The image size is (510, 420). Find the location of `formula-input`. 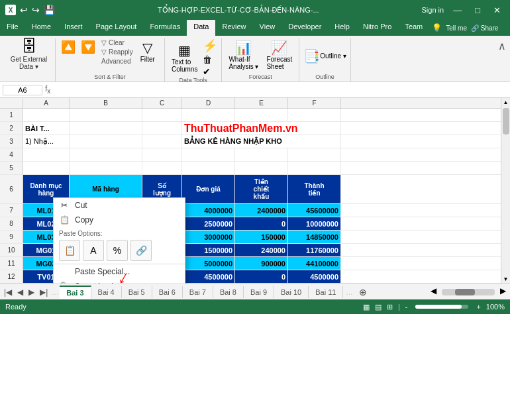

formula-input is located at coordinates (280, 90).